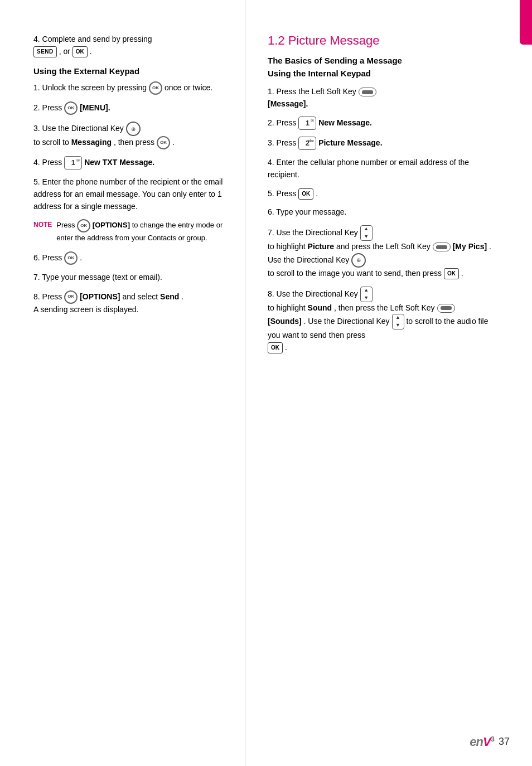  Describe the element at coordinates (142, 231) in the screenshot. I see `note-content: Press OK [OPTIONS] to change the entry m…` at that location.